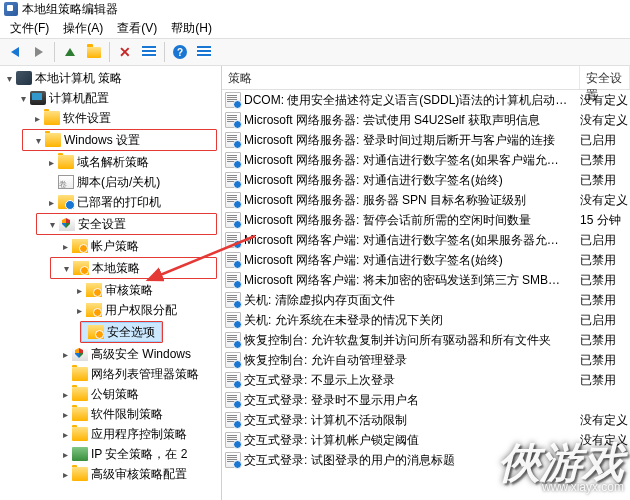 The height and width of the screenshot is (500, 630). What do you see at coordinates (110, 98) in the screenshot?
I see `tree-computer-config: ▾ 计算机配置` at bounding box center [110, 98].